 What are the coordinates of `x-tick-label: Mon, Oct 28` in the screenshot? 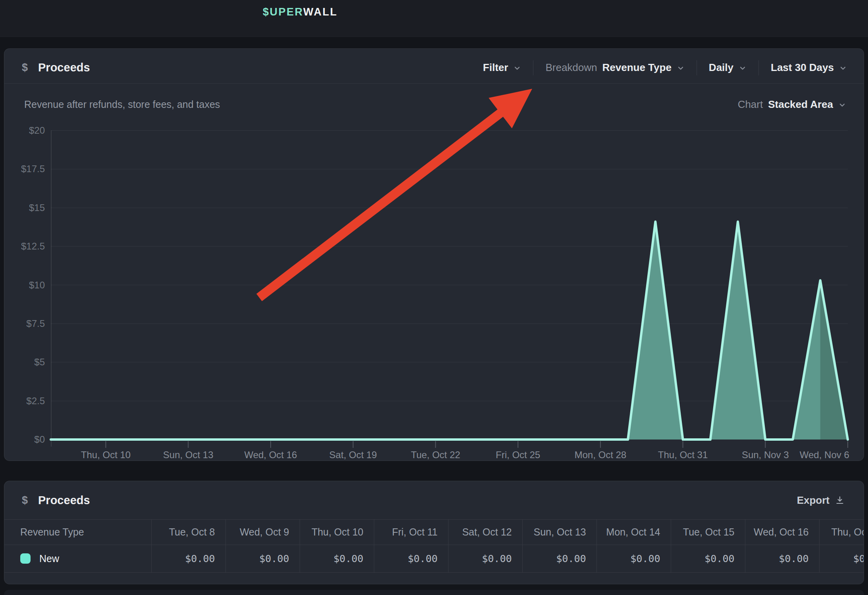 It's located at (600, 455).